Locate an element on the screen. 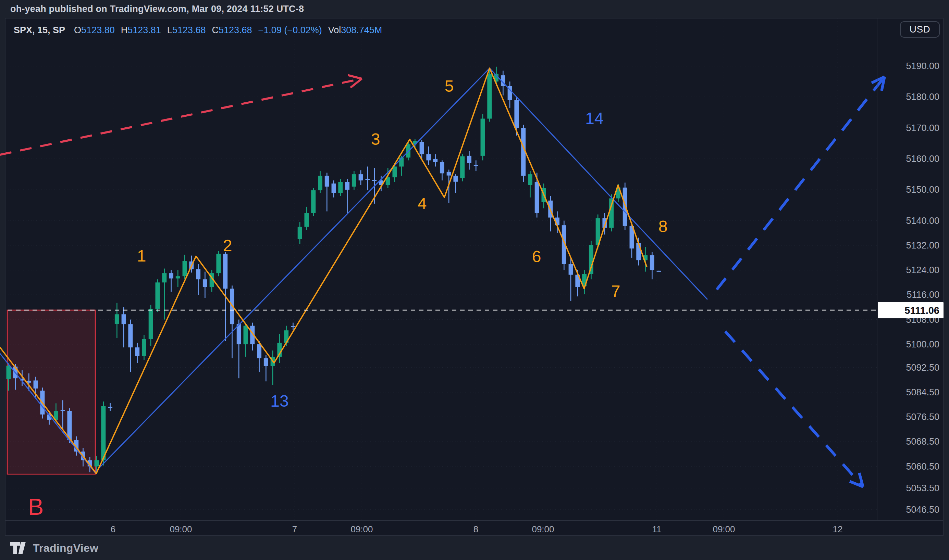 The width and height of the screenshot is (949, 560). wave-label-b: B is located at coordinates (35, 506).